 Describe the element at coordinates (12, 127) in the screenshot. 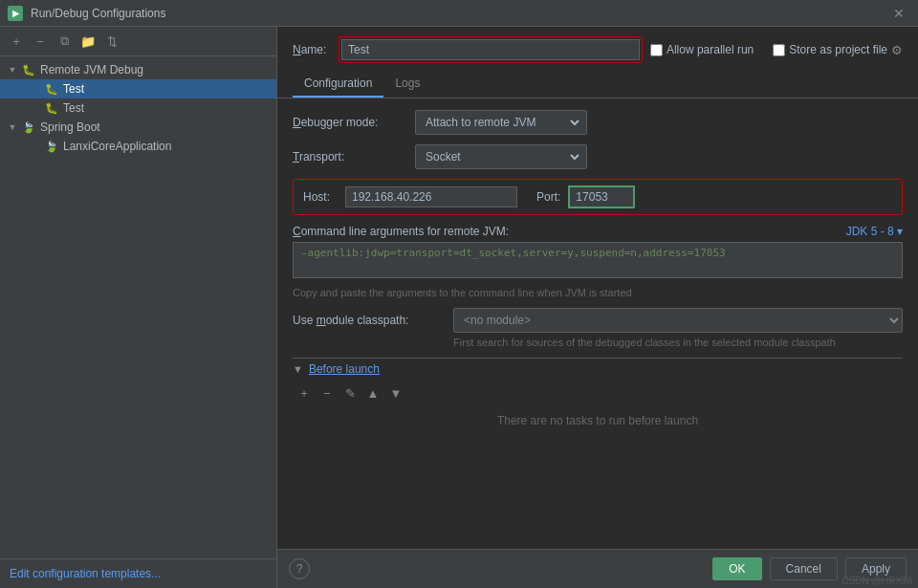

I see `tree-arrow-spring-boot: ▼` at that location.